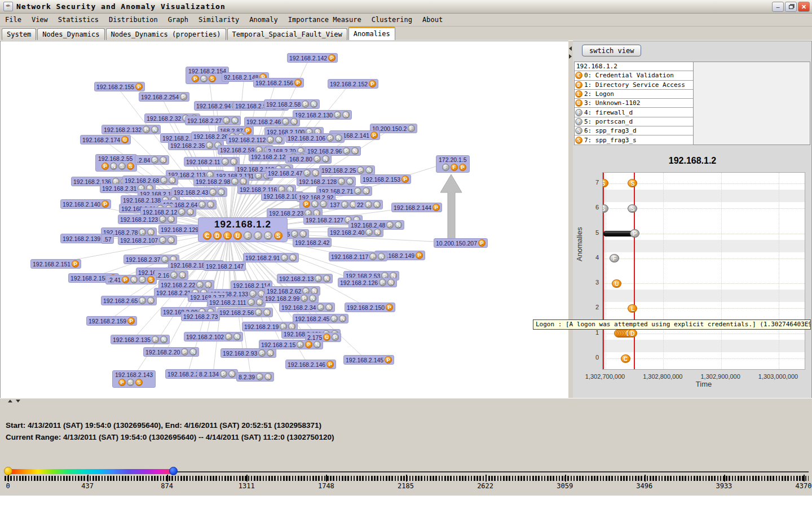 The width and height of the screenshot is (812, 508). What do you see at coordinates (148, 219) in the screenshot?
I see `graph-node: 192.168.2.123PN` at bounding box center [148, 219].